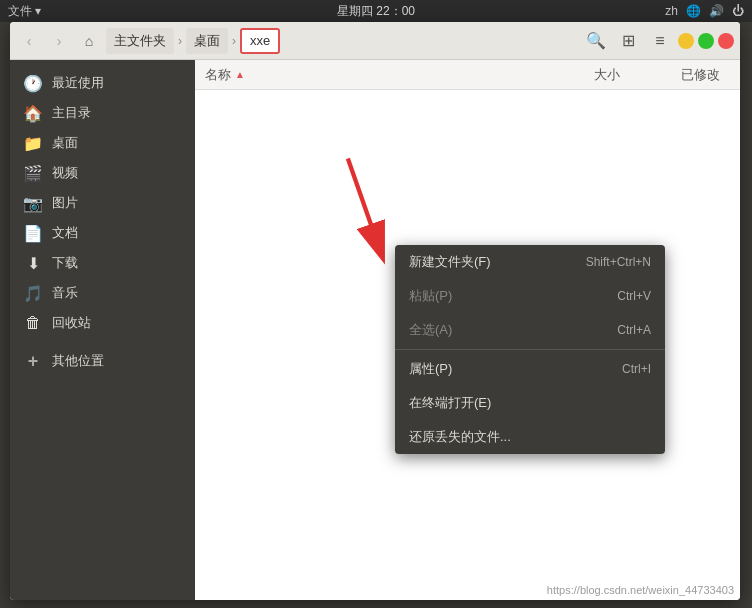 Image resolution: width=752 pixels, height=608 pixels. Describe the element at coordinates (72, 113) in the screenshot. I see `sidebar-label-home: 主目录` at that location.